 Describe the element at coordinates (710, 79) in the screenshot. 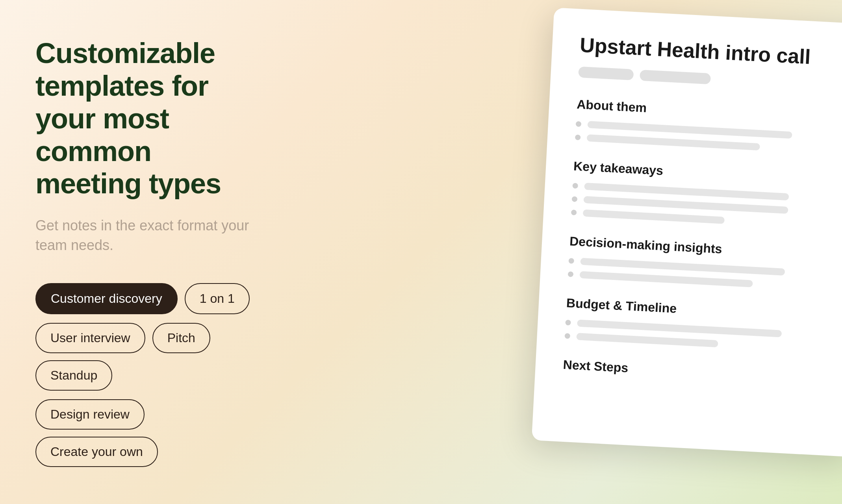

I see `document-tags` at that location.